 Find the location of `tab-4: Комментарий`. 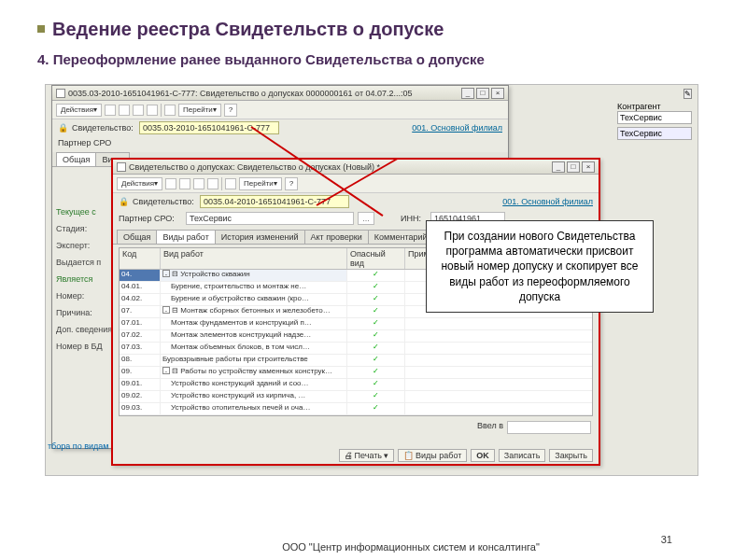

tab-4: Комментарий is located at coordinates (402, 237).